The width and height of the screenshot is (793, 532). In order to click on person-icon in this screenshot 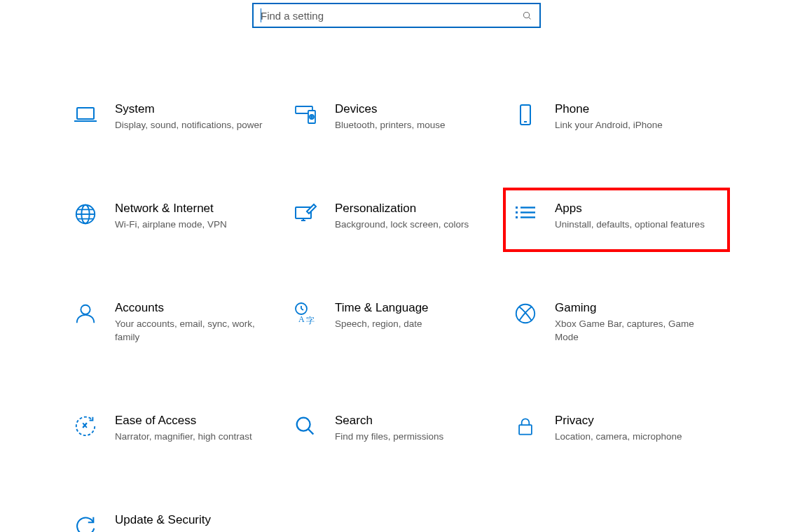, I will do `click(85, 314)`.